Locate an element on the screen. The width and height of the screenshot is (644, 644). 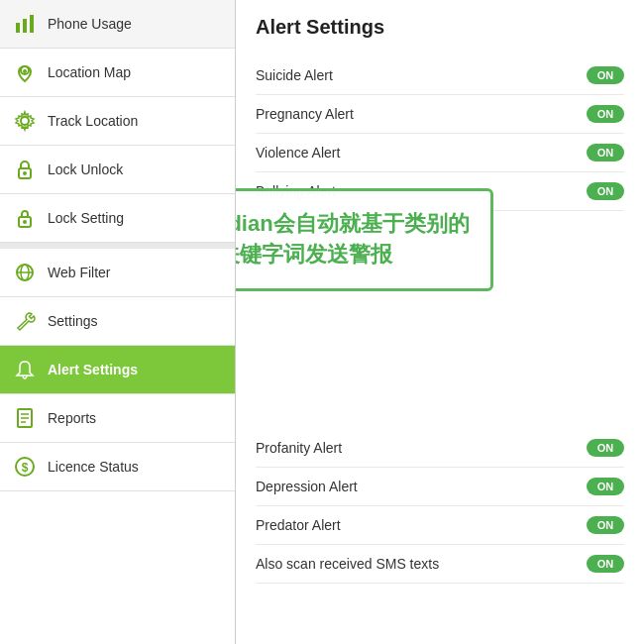
table-row: Violence Alert ON is located at coordinates (440, 153).